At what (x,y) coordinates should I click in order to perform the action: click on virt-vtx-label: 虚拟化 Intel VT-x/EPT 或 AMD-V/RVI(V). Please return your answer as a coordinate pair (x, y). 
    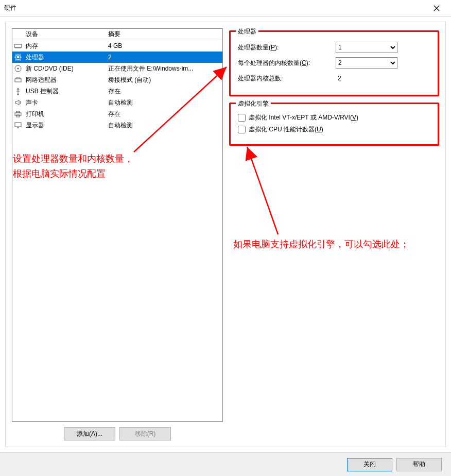
    Looking at the image, I should click on (304, 117).